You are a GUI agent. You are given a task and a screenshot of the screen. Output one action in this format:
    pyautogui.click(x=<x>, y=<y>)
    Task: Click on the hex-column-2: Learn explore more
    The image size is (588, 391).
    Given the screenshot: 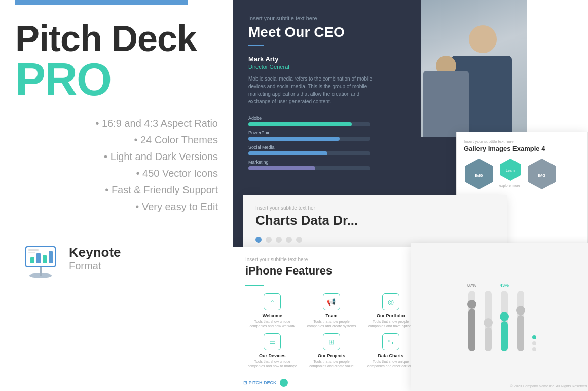 What is the action you would take?
    pyautogui.click(x=510, y=173)
    